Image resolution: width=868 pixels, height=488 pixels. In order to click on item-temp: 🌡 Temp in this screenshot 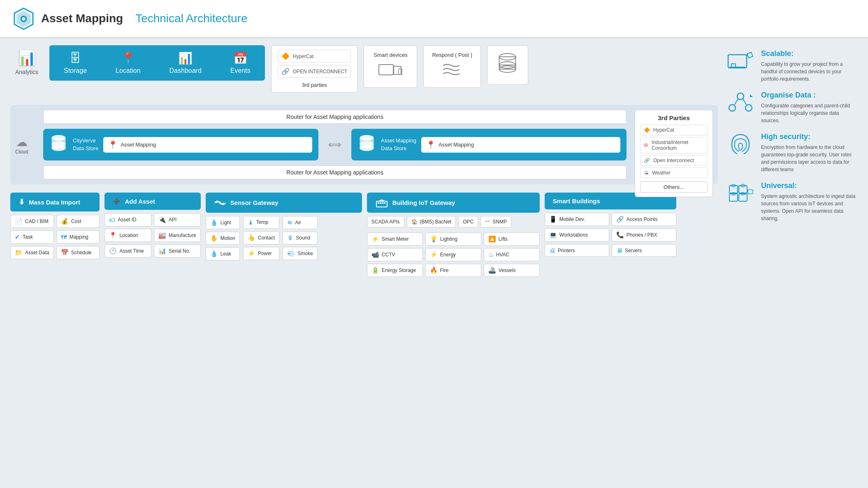, I will do `click(261, 222)`.